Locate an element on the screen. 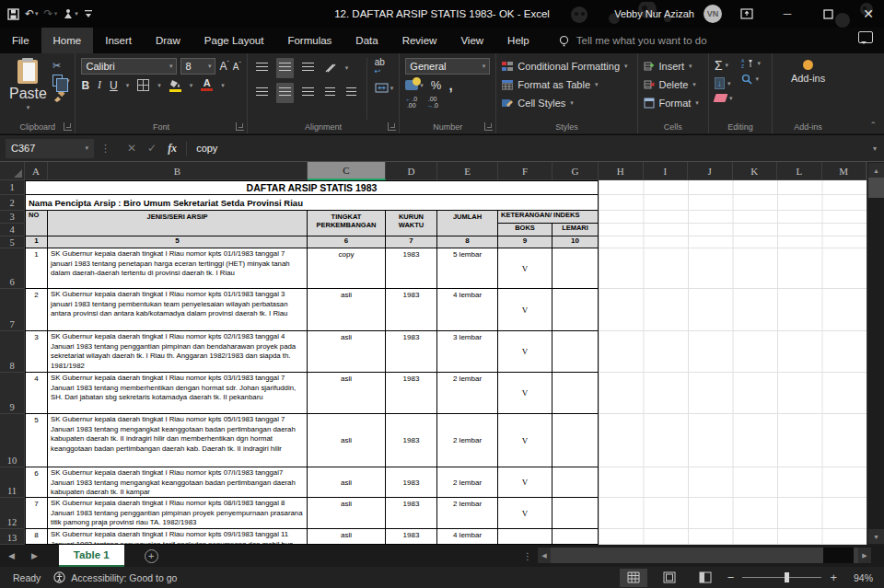 The image size is (884, 588). column-header-b: B is located at coordinates (178, 171).